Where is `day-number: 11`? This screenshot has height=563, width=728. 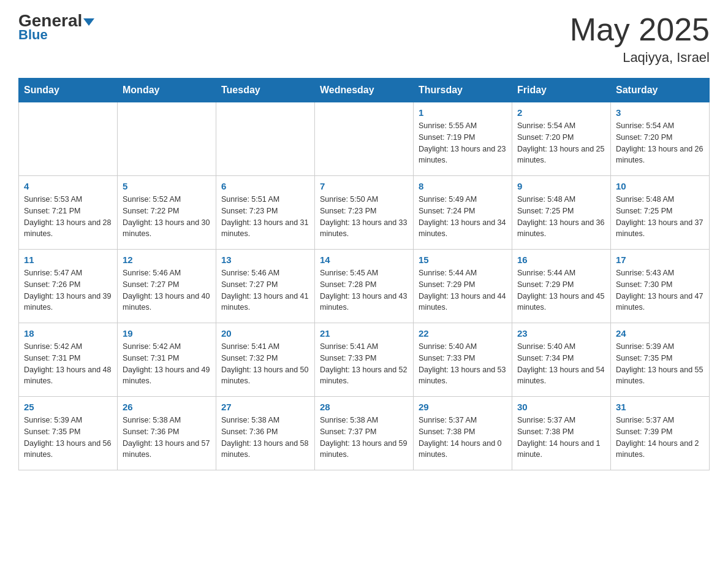 day-number: 11 is located at coordinates (68, 260).